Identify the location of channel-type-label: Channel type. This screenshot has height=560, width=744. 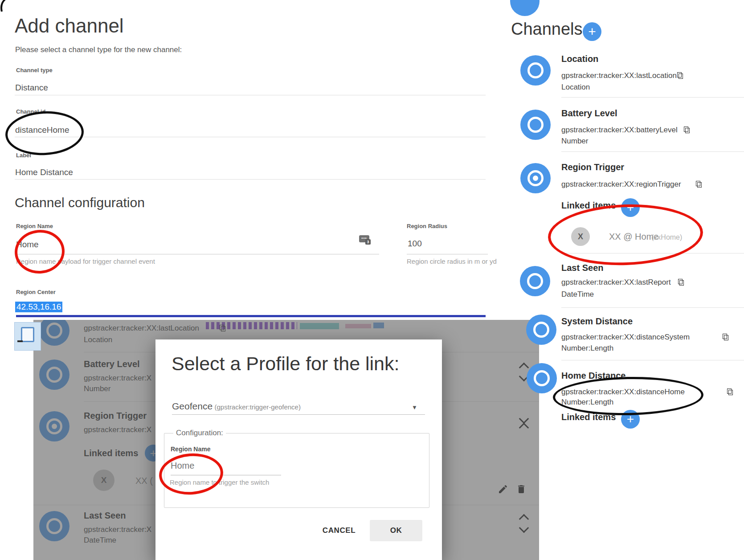
(34, 70).